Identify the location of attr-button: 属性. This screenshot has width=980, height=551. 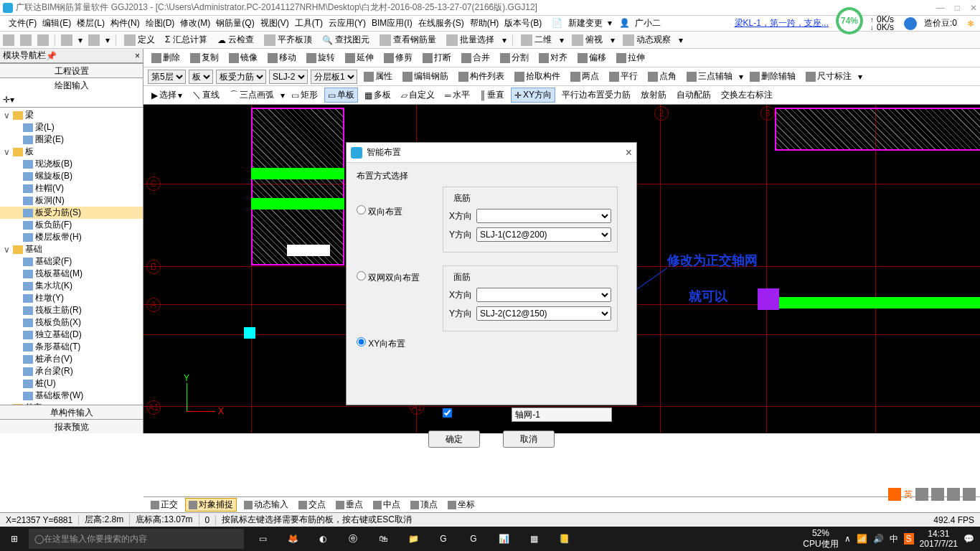
(378, 76).